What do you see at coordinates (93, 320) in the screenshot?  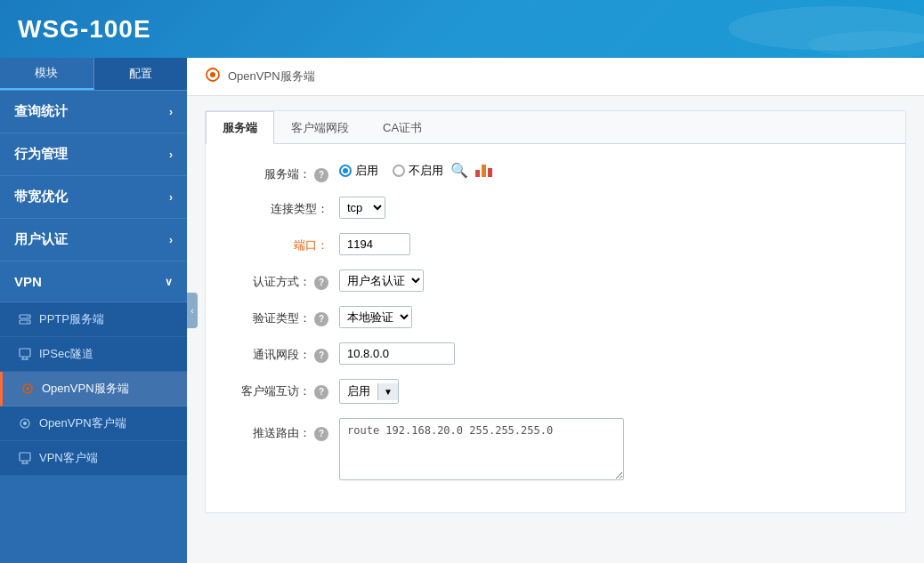 I see `sidebar-item-pptp-server: PPTP服务端` at bounding box center [93, 320].